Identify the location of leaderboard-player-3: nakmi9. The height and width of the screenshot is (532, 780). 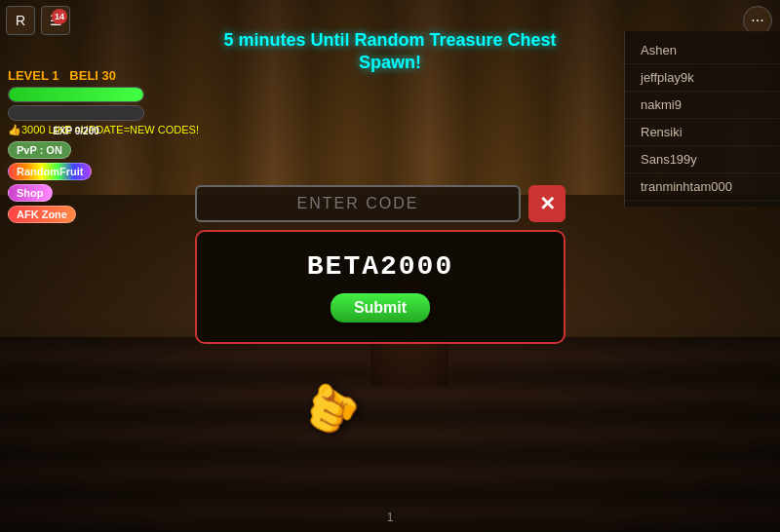
(702, 105).